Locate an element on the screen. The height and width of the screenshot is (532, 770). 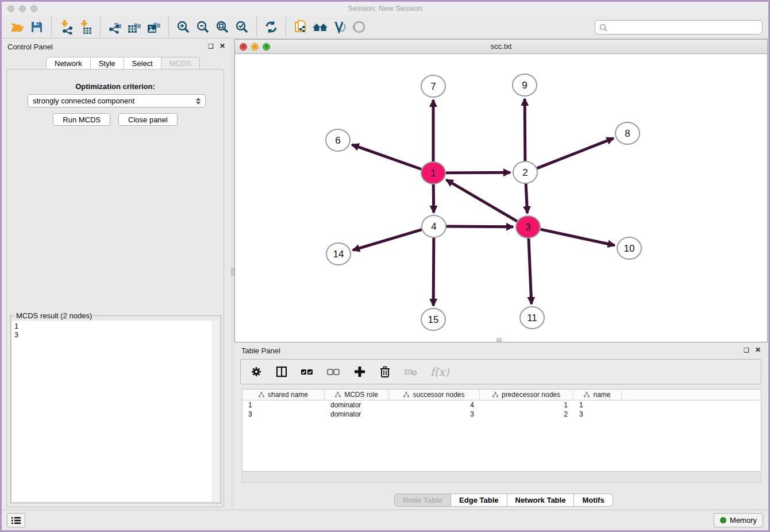
tab-network-table: Network Table is located at coordinates (541, 500).